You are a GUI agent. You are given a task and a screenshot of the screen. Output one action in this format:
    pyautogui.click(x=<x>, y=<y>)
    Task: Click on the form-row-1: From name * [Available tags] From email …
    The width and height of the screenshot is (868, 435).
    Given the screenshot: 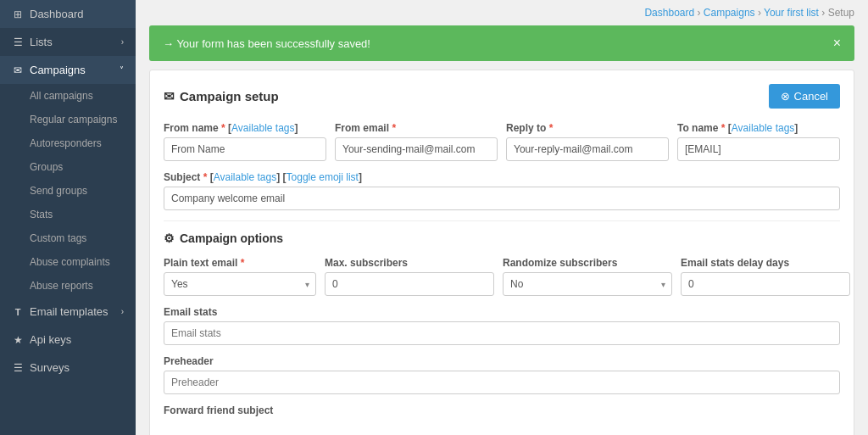 What is the action you would take?
    pyautogui.click(x=502, y=142)
    